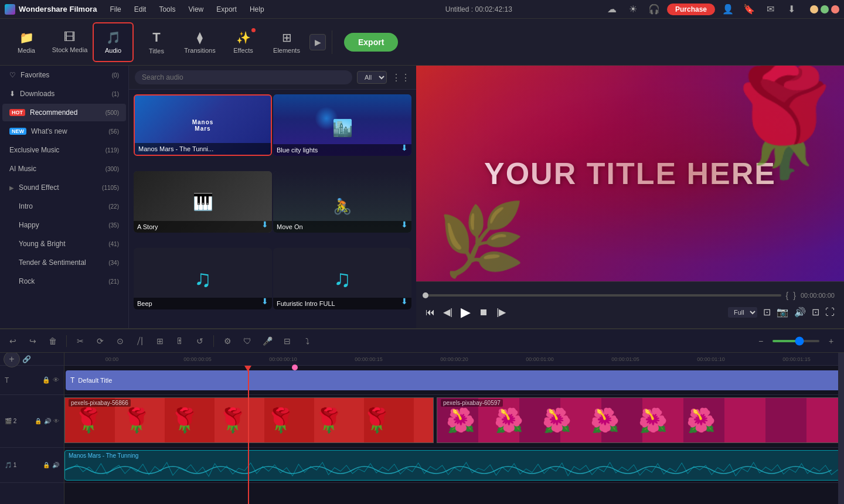  I want to click on toolbar-audio: 🎵 Audio, so click(113, 42).